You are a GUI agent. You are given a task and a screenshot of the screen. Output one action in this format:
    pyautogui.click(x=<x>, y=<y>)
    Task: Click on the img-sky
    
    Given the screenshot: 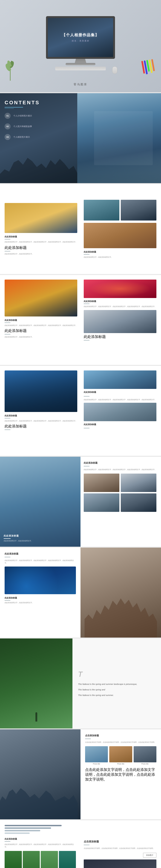 What is the action you would take?
    pyautogui.click(x=102, y=503)
    